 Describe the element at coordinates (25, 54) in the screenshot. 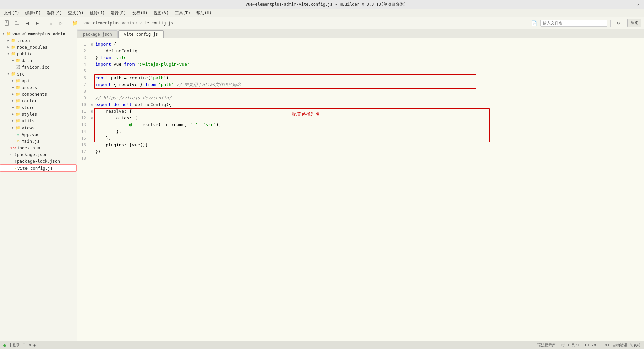

I see `public-label: public` at that location.